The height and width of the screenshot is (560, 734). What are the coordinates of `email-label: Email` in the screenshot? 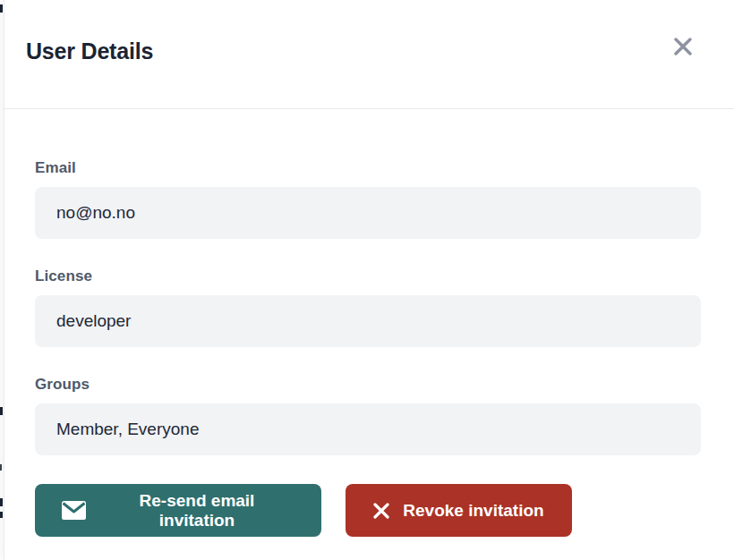 It's located at (369, 168).